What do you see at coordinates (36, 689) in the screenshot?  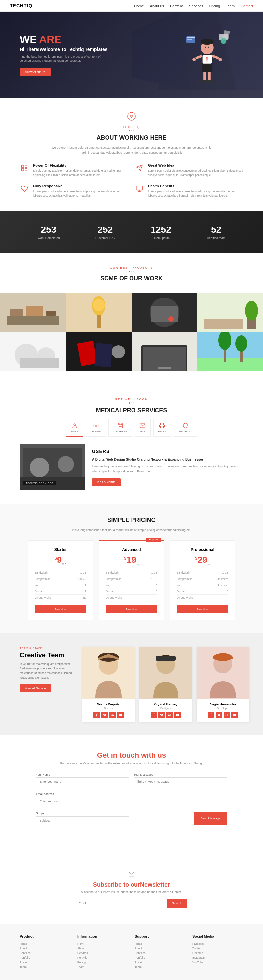 I see `team-cta-button: View All Service` at bounding box center [36, 689].